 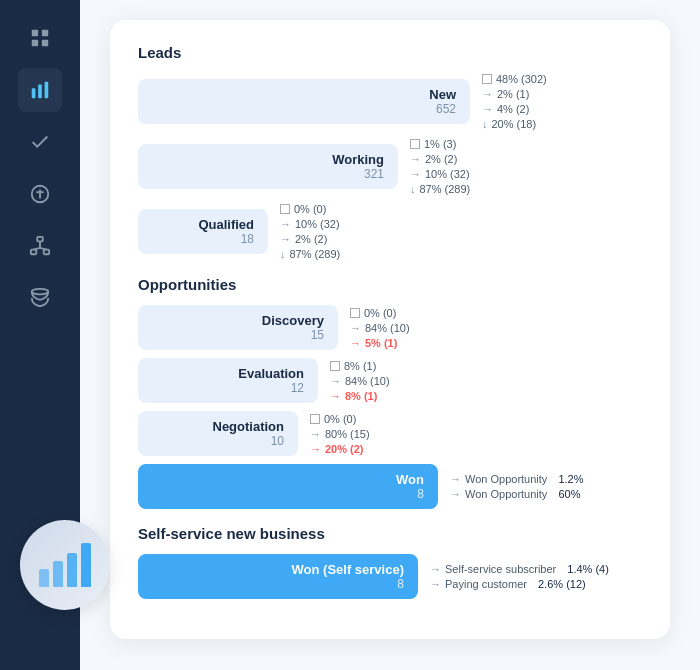 I want to click on list-item: → 2% (2), so click(x=490, y=159).